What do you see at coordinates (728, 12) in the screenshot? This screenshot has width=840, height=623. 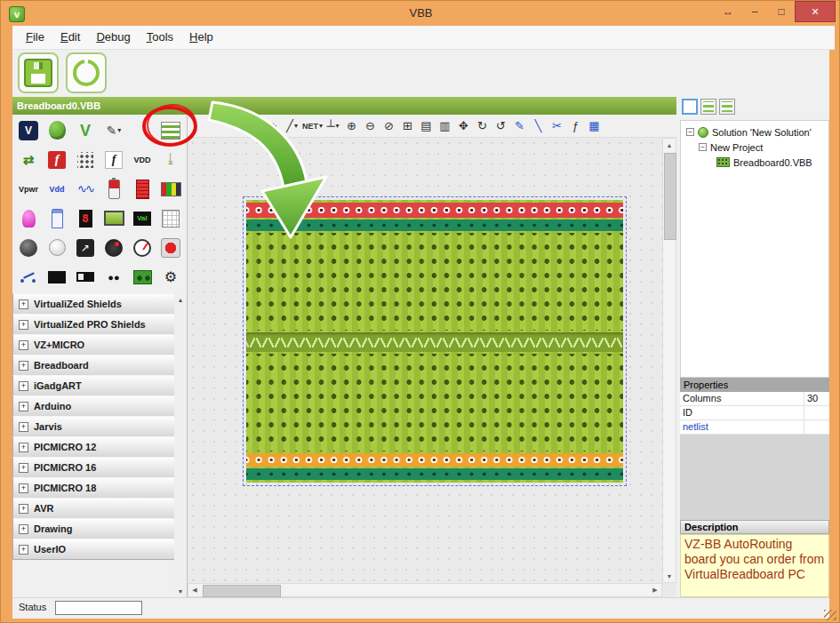 I see `resize-arrows-button: ↔` at bounding box center [728, 12].